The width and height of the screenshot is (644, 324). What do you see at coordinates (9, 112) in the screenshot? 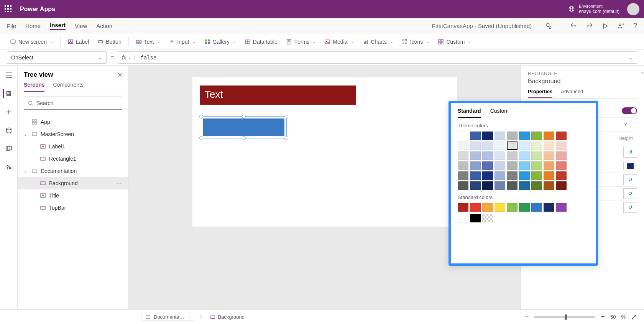
I see `insert-icon` at bounding box center [9, 112].